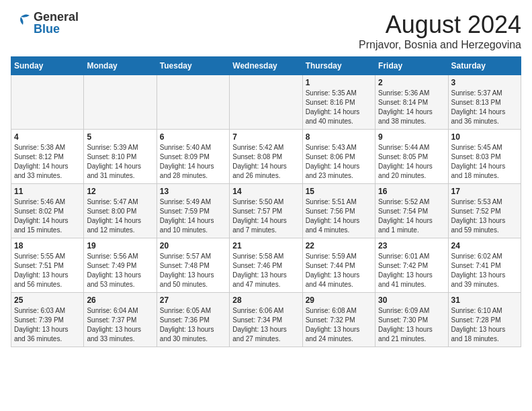  What do you see at coordinates (485, 325) in the screenshot?
I see `day-info: Sunrise: 6:10 AM Sunset: 7:28 PM Dayligh…` at bounding box center [485, 325].